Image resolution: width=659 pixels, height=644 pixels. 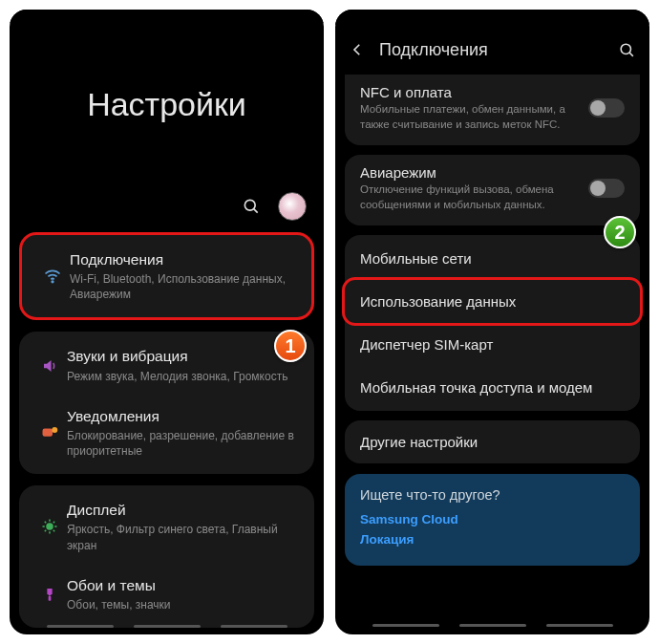 I want to click on item-hotspot: Мобильная точка доступа и модем, so click(x=493, y=388).